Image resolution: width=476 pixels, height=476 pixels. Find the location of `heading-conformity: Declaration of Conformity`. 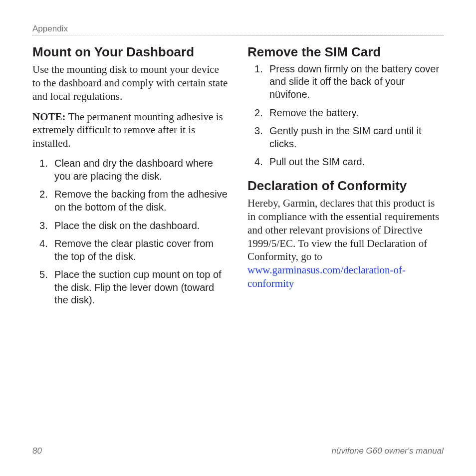

heading-conformity: Declaration of Conformity is located at coordinates (345, 186).